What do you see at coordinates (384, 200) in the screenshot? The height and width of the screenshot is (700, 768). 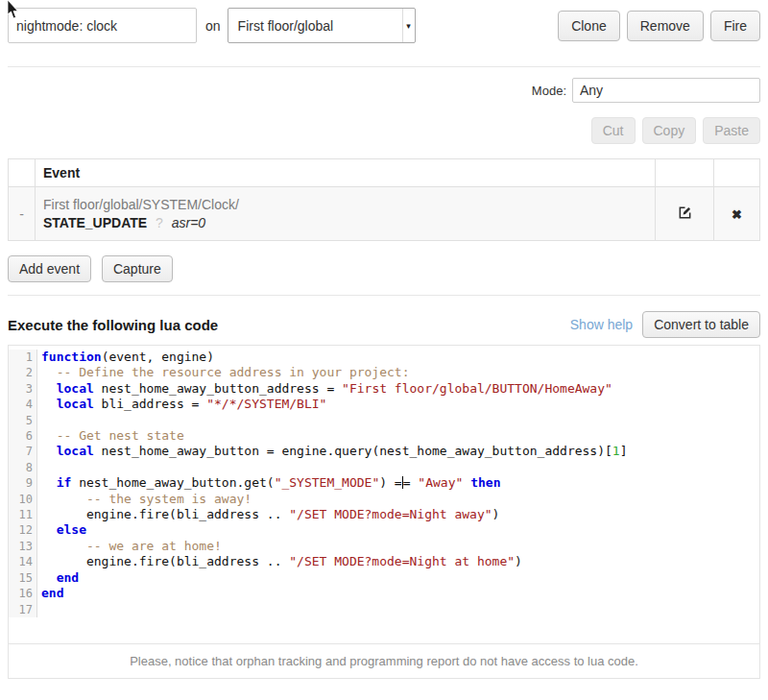 I see `event-table: Event - First floor/global/SYSTEM/Clock/…` at bounding box center [384, 200].